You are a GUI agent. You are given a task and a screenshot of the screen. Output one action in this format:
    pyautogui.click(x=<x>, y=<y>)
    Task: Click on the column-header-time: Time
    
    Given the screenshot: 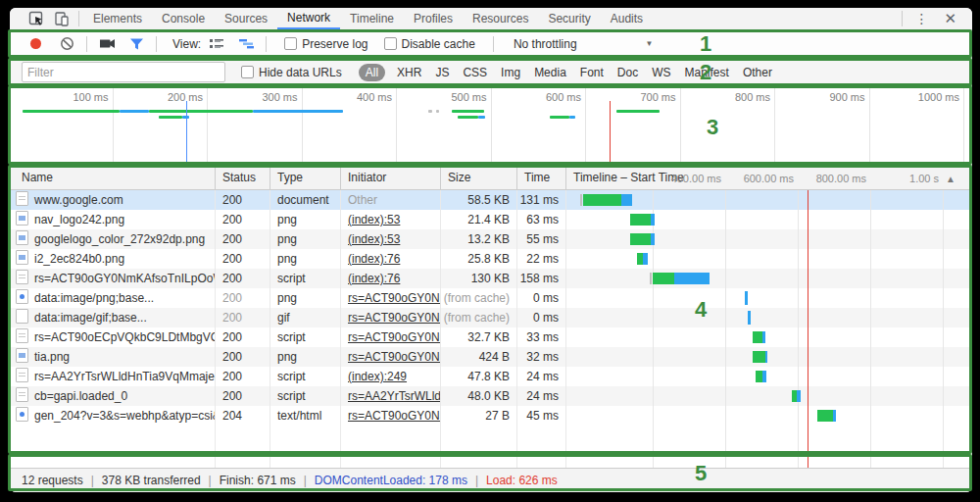 What is the action you would take?
    pyautogui.click(x=542, y=178)
    